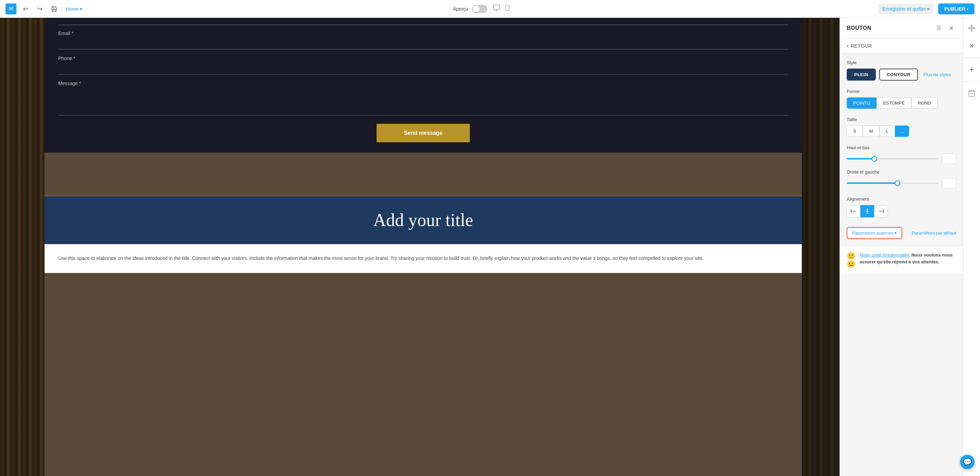  Describe the element at coordinates (924, 103) in the screenshot. I see `forme-rond-button: ROND` at that location.